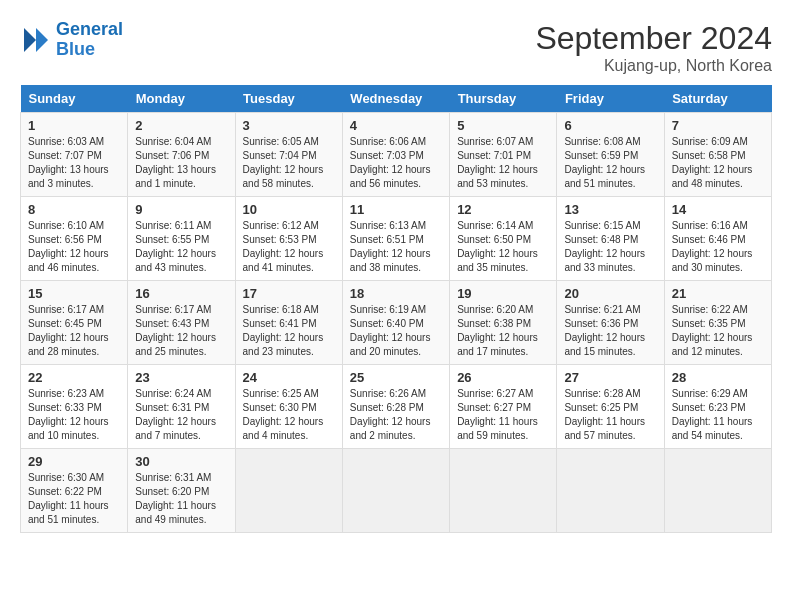 This screenshot has height=612, width=792. I want to click on calendar-cell: 18Sunrise: 6:19 AMSunset: 6:40 PMDayligh…, so click(396, 323).